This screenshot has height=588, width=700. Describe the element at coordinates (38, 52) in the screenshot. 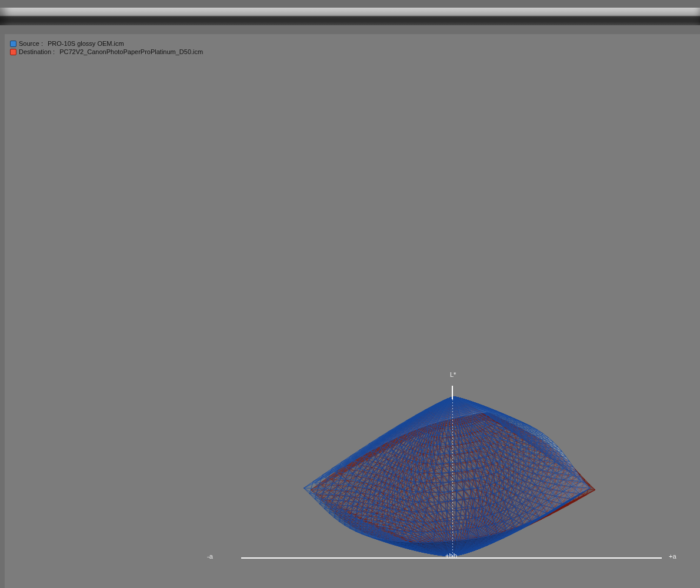

I see `destination-label: Destination :` at that location.